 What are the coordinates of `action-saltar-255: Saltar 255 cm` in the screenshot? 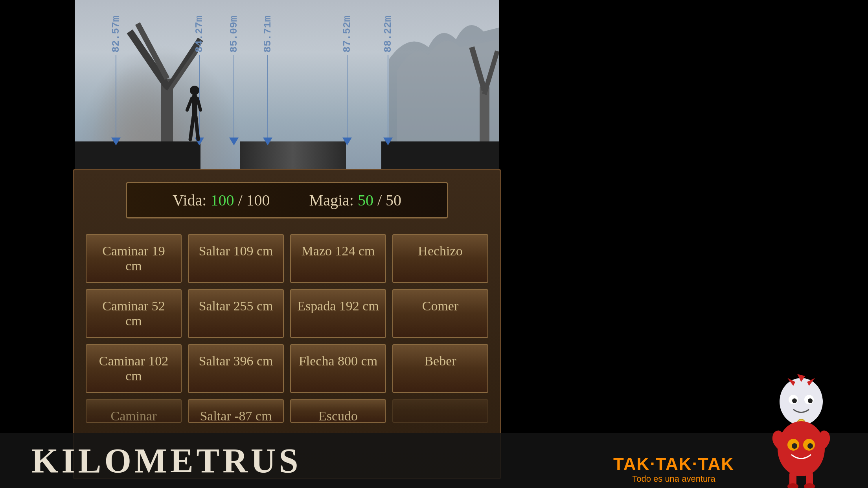 It's located at (236, 314).